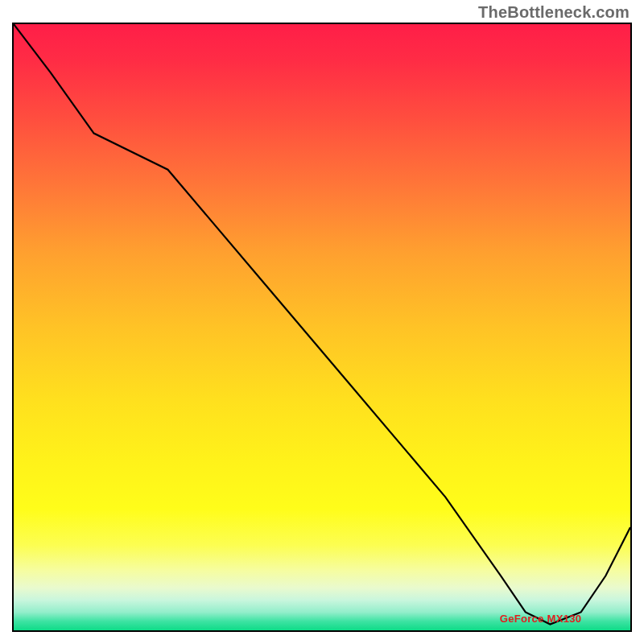 The width and height of the screenshot is (644, 644). I want to click on gpu-label-geforce-mx130: GeForce MX130, so click(541, 618).